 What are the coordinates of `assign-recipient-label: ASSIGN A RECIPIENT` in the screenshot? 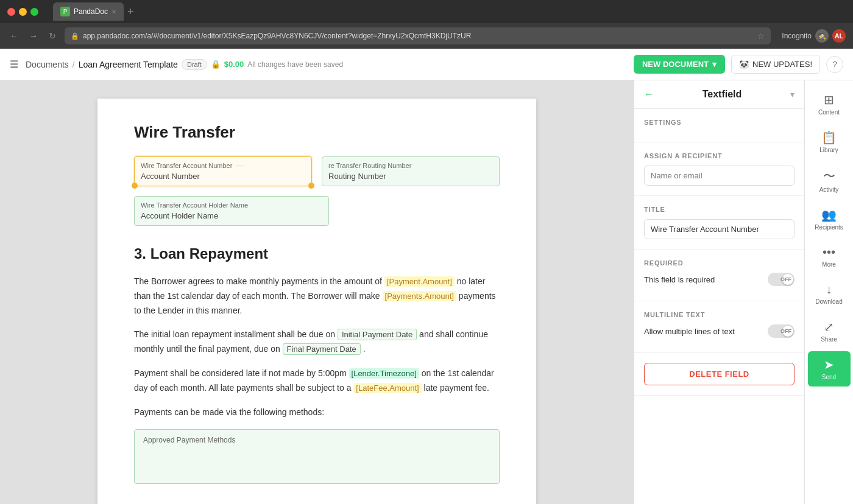 It's located at (719, 156).